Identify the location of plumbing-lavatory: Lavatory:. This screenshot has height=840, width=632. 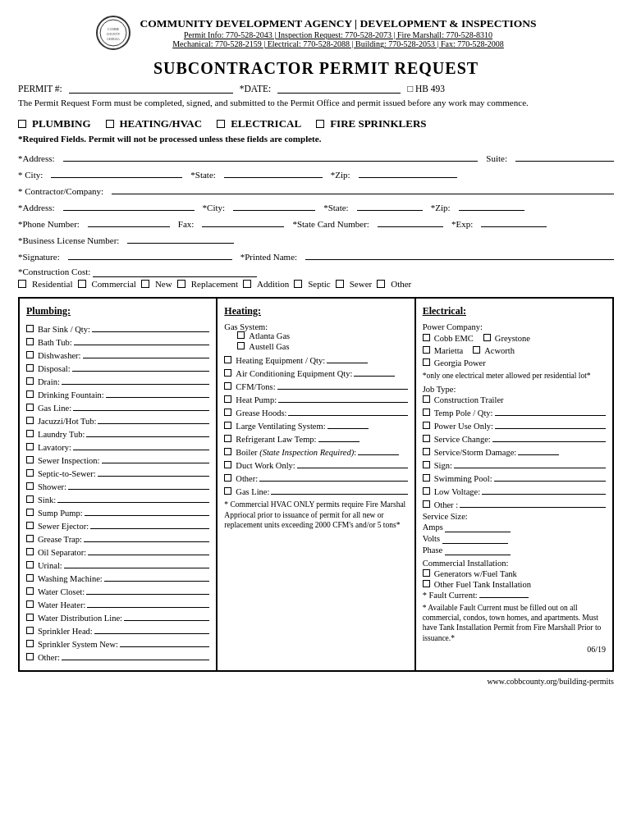
(118, 446).